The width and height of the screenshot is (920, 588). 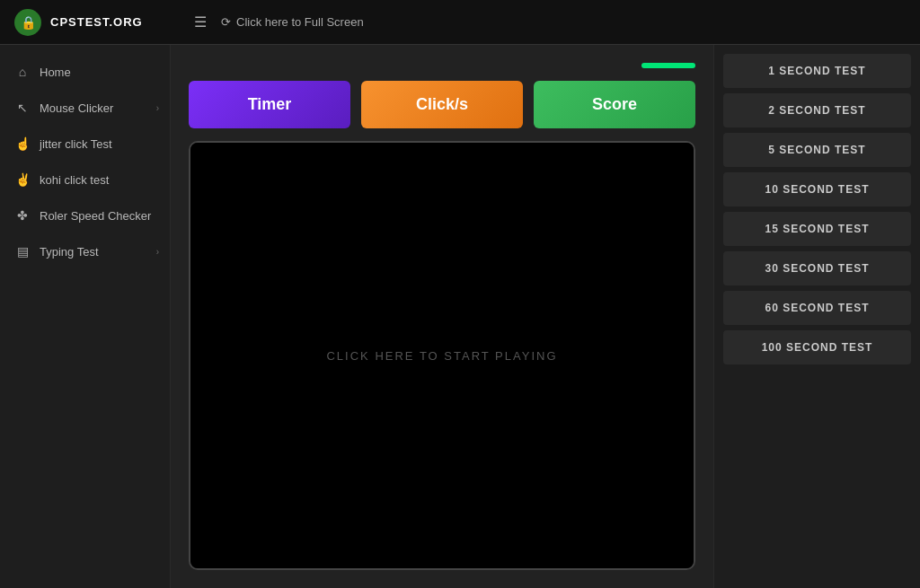 I want to click on sidebar-item-label: Roler Speed Checker, so click(x=95, y=215).